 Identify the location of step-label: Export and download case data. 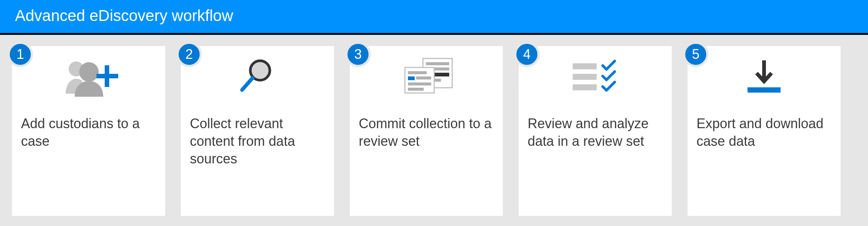
(764, 133).